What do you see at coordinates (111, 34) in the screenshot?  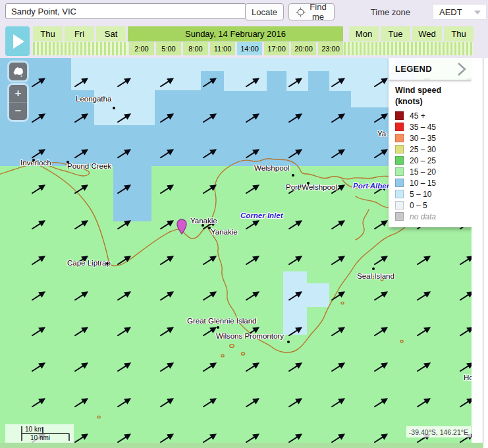 I see `day-tab: Sat` at bounding box center [111, 34].